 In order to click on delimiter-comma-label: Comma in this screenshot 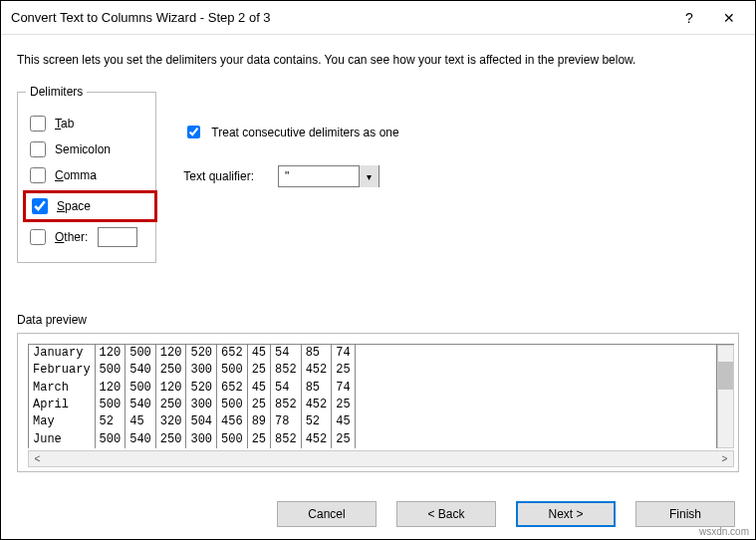, I will do `click(76, 175)`.